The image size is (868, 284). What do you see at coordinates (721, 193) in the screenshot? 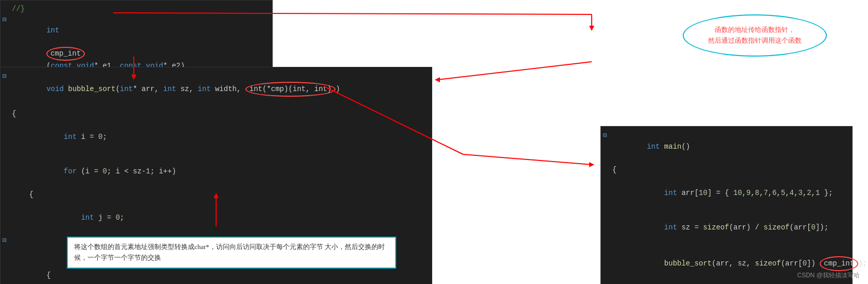
I see `code-content: int arr[10] = { 10,9,8,7,6,5,4,3,2,1 };` at bounding box center [721, 193].